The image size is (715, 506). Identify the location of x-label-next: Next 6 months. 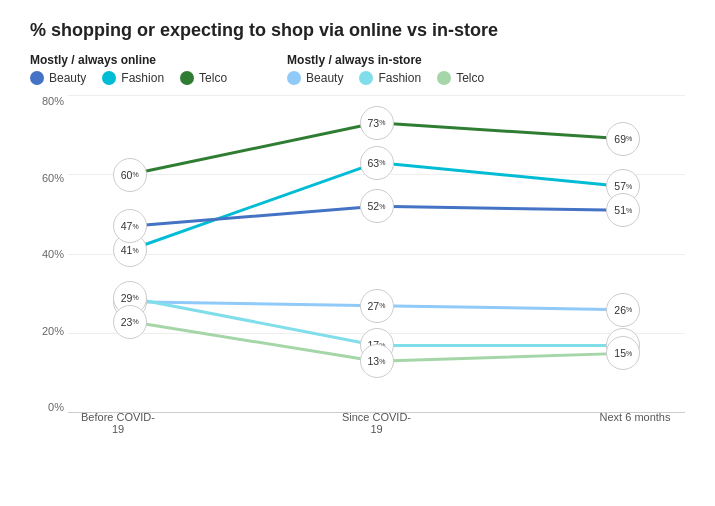
(635, 423).